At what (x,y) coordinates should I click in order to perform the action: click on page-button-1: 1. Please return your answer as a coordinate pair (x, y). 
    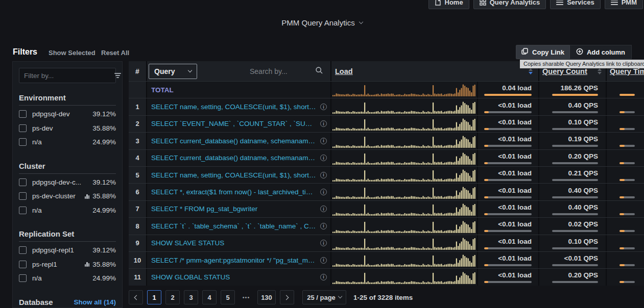
    Looking at the image, I should click on (154, 297).